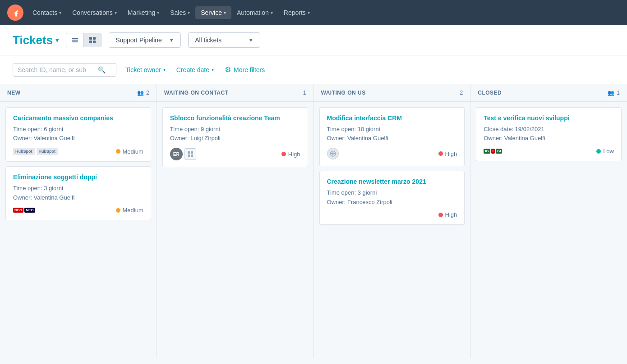 This screenshot has width=627, height=364. What do you see at coordinates (180, 13) in the screenshot?
I see `nav-item-sales: Sales▾` at bounding box center [180, 13].